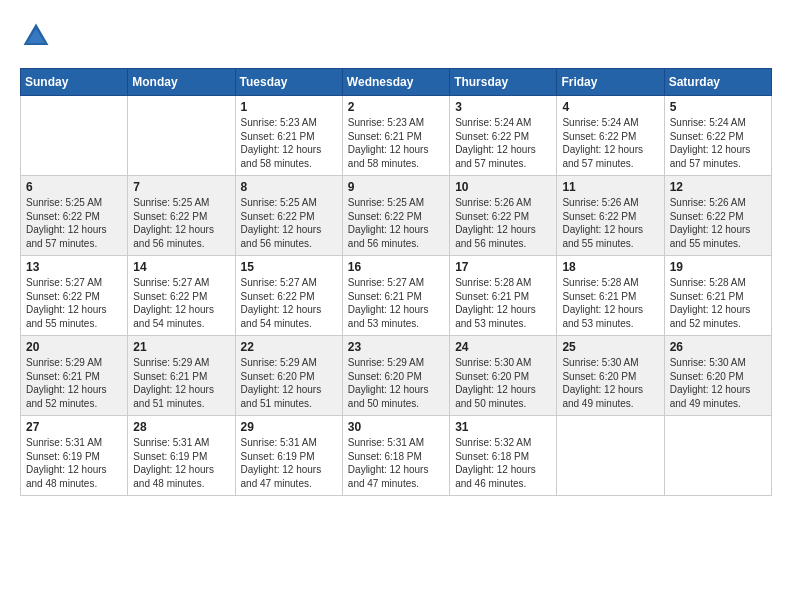 The height and width of the screenshot is (612, 792). I want to click on calendar-cell: 25Sunrise: 5:30 AM Sunset: 6:20 PM Dayli…, so click(610, 376).